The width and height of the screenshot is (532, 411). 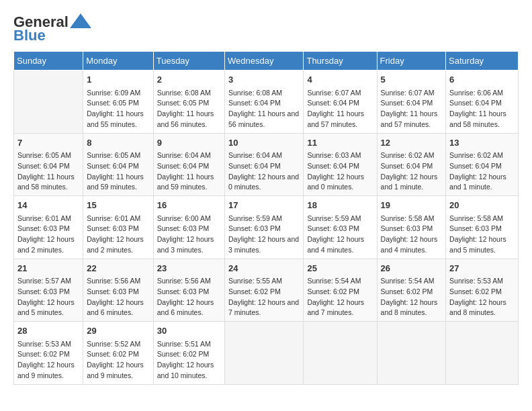 What do you see at coordinates (411, 290) in the screenshot?
I see `calendar-cell: 26Sunrise: 5:54 AMSunset: 6:02 PMDayligh…` at bounding box center [411, 290].